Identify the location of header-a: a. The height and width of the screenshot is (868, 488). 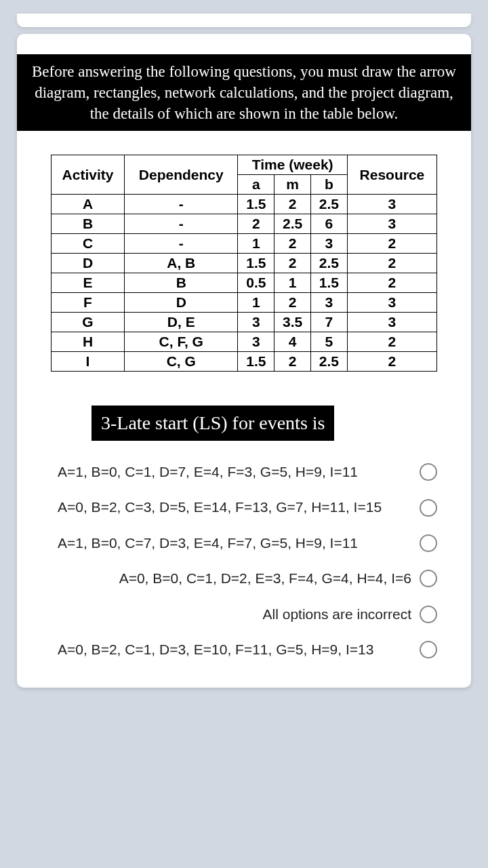
(256, 184).